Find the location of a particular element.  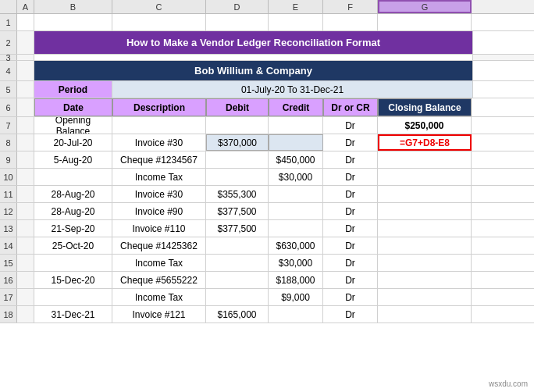

cell-16f: Dr is located at coordinates (351, 280).